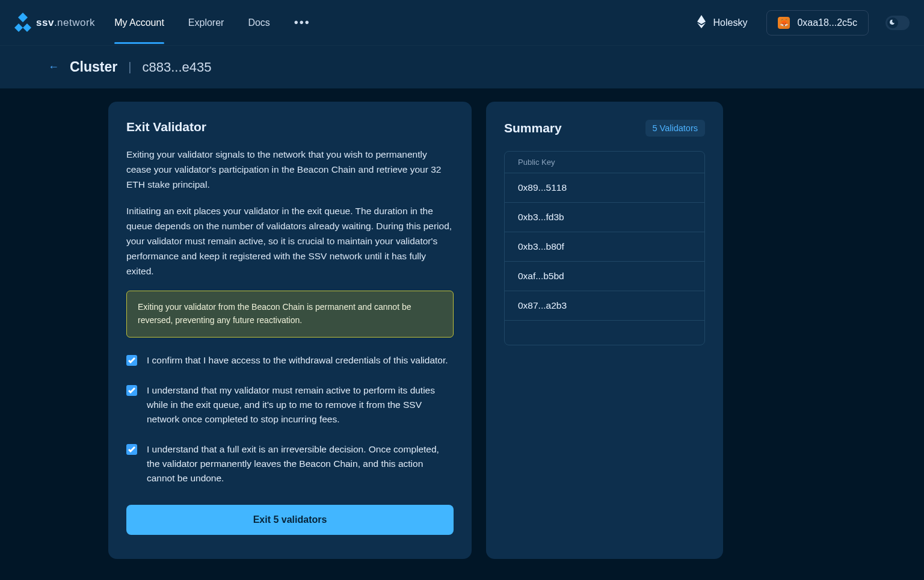 The width and height of the screenshot is (924, 580). Describe the element at coordinates (290, 464) in the screenshot. I see `confirm-row-3: I understand that a full exit is an irre…` at that location.